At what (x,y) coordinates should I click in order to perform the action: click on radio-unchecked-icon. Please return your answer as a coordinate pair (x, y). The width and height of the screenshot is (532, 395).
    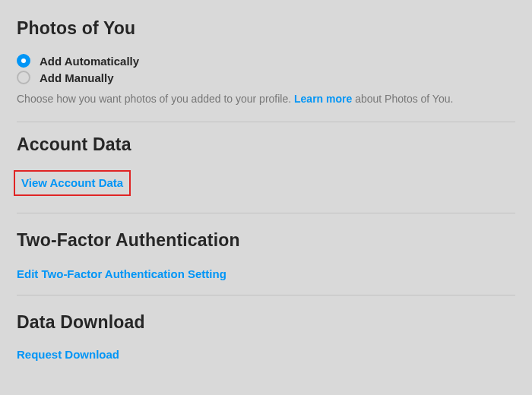
    Looking at the image, I should click on (24, 77).